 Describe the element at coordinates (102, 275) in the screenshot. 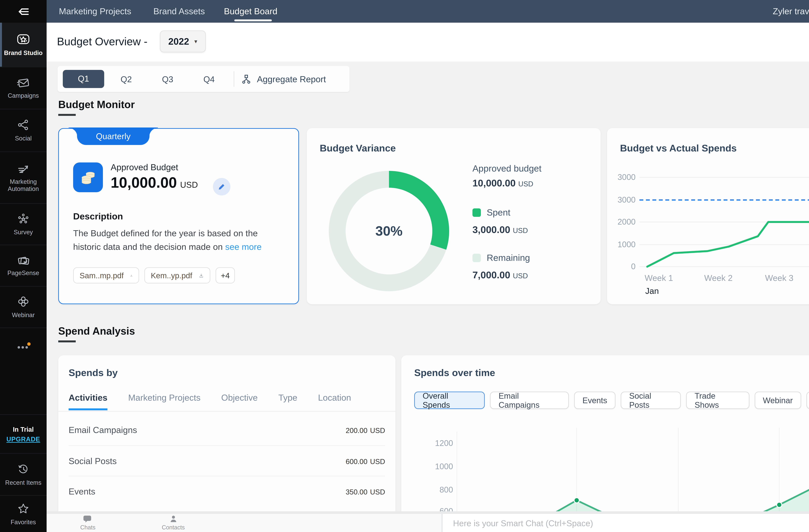

I see `file-name: Sam..mp.pdf` at that location.